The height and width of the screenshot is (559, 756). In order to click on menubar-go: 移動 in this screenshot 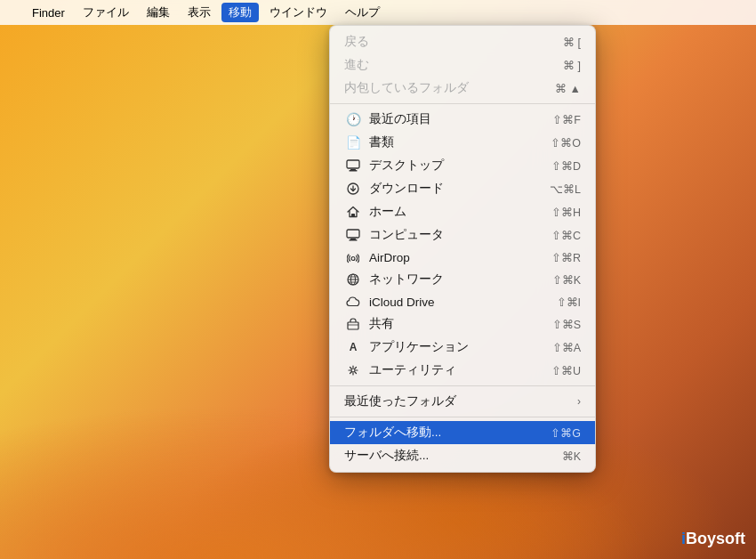, I will do `click(240, 12)`.